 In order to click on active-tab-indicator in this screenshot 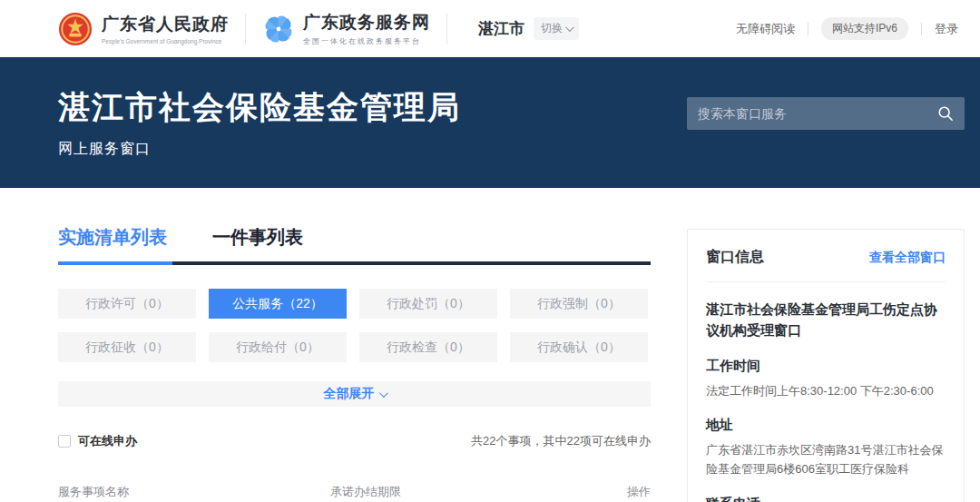, I will do `click(115, 263)`.